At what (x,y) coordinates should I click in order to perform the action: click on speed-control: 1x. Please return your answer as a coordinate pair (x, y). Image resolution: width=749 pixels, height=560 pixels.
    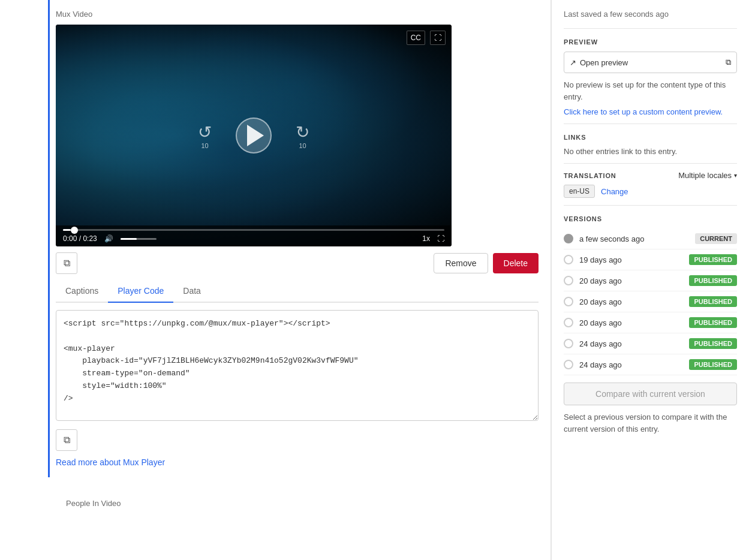
    Looking at the image, I should click on (426, 239).